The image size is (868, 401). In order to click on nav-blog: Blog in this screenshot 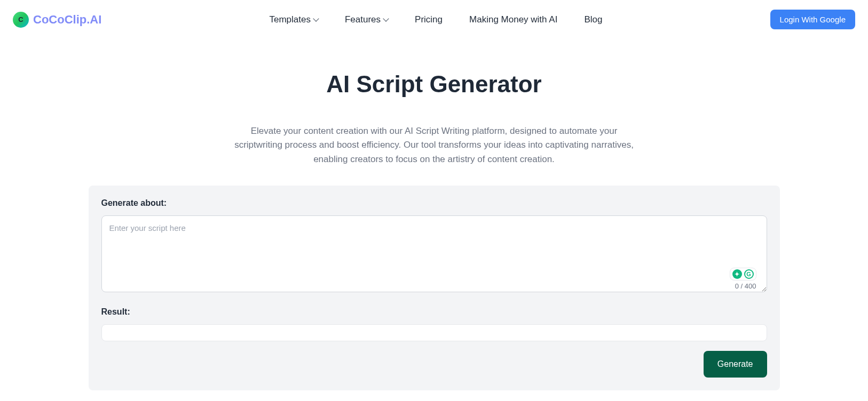, I will do `click(593, 20)`.